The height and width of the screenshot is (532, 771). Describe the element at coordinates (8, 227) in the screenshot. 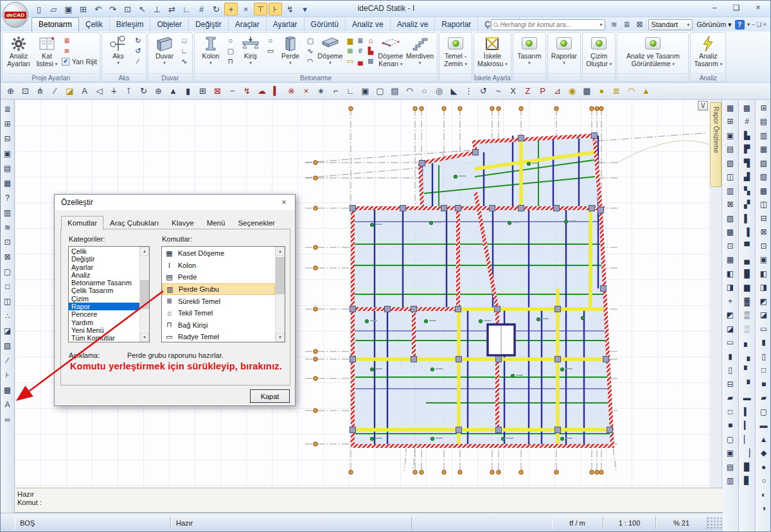

I see `left-toolbar-icon: ≋` at that location.